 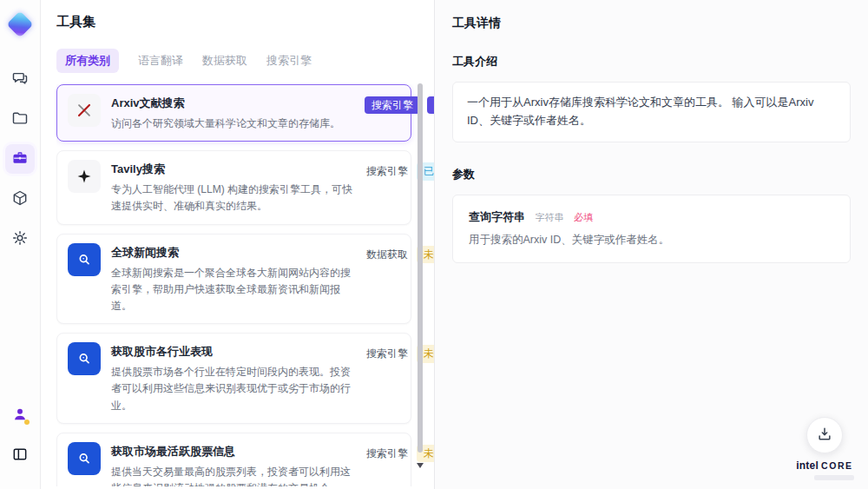 I want to click on tool-description: 专为人工智能代理 (LLM) 构建的搜索引擎工具，可快速提供实时、准确和真实的结…, so click(x=233, y=198).